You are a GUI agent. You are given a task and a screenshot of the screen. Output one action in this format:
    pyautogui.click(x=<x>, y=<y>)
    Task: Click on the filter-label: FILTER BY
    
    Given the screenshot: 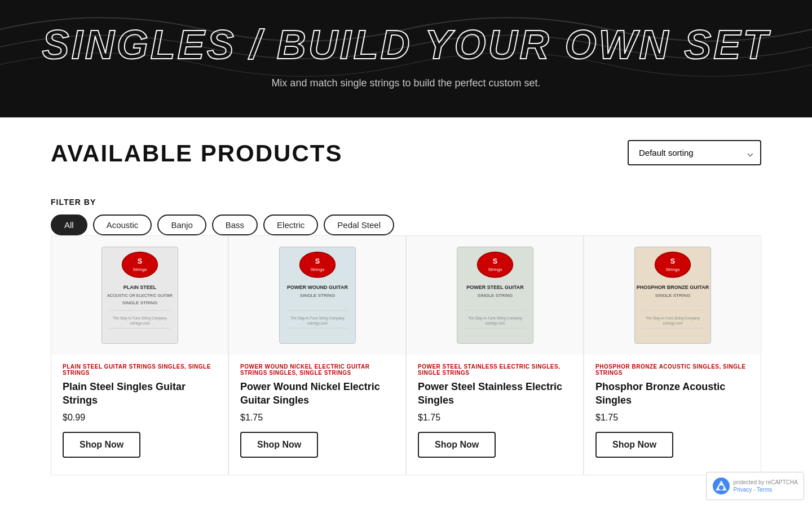 What is the action you would take?
    pyautogui.click(x=406, y=202)
    